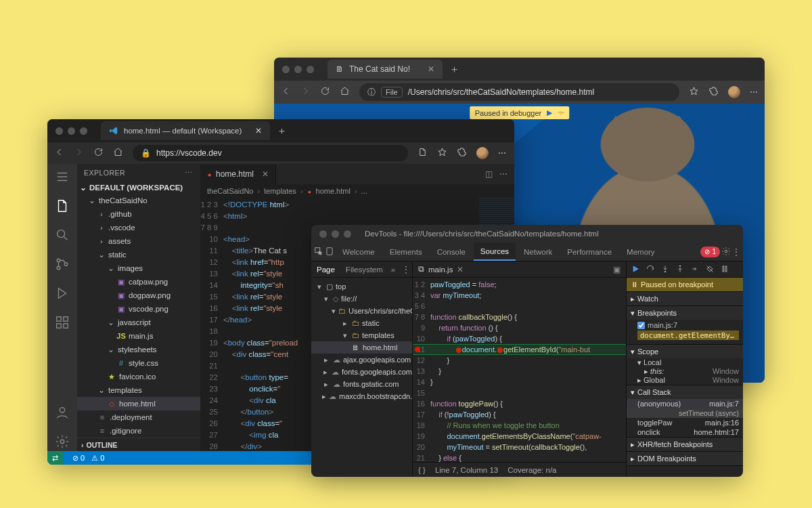  Describe the element at coordinates (139, 363) in the screenshot. I see `file-stylecss: #style.css` at that location.